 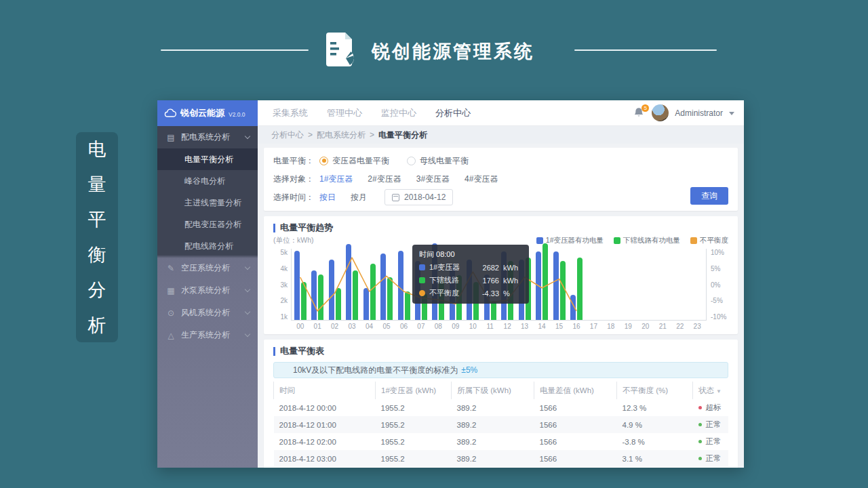 I want to click on top-nav-right: 5 Administrator, so click(x=684, y=113).